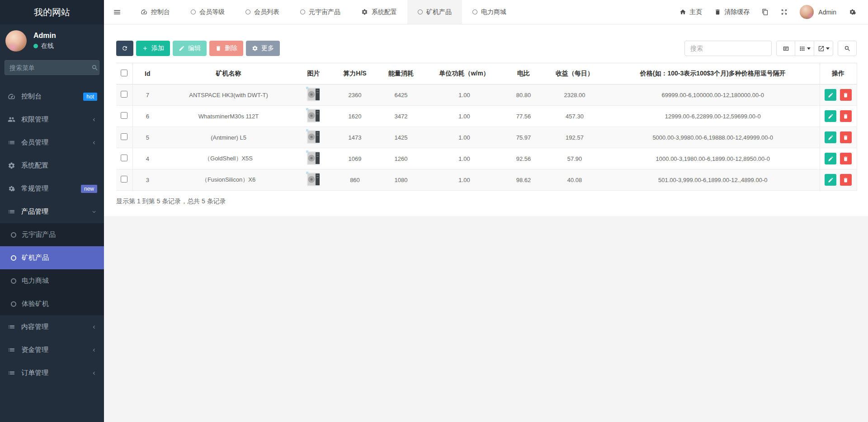 This screenshot has width=868, height=422. What do you see at coordinates (831, 180) in the screenshot?
I see `pencil-icon` at bounding box center [831, 180].